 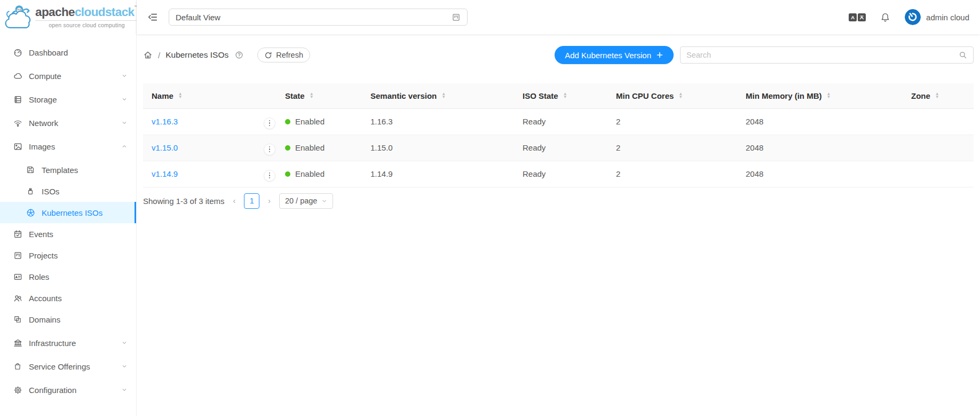 What do you see at coordinates (68, 255) in the screenshot?
I see `sidebar-item-projects: Projects` at bounding box center [68, 255].